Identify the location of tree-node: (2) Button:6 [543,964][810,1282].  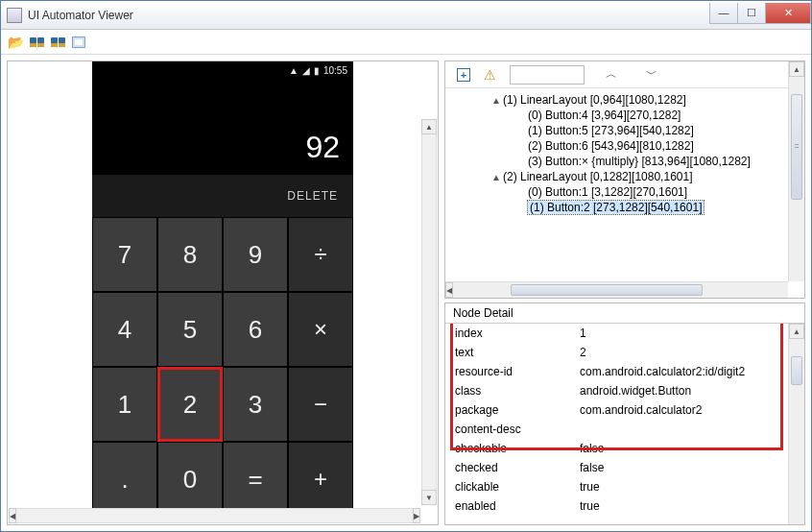
(625, 146).